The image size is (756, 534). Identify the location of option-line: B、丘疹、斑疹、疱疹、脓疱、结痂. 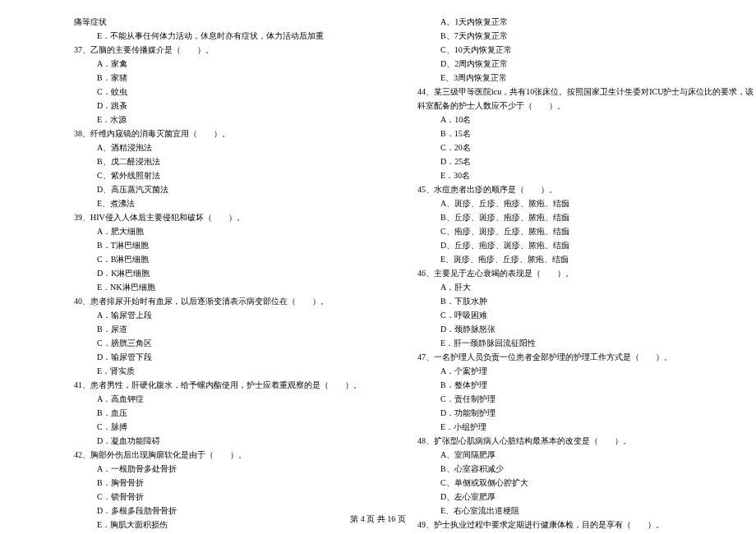
(570, 217).